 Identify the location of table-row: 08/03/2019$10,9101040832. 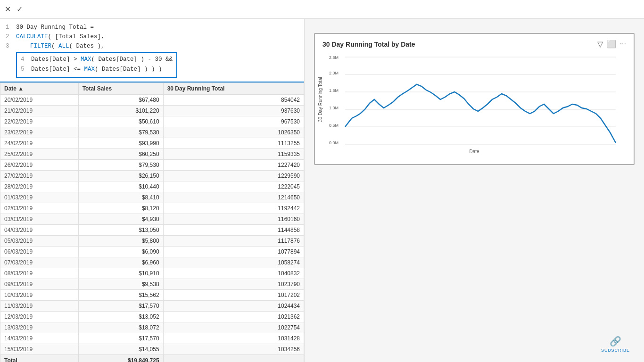
(152, 273).